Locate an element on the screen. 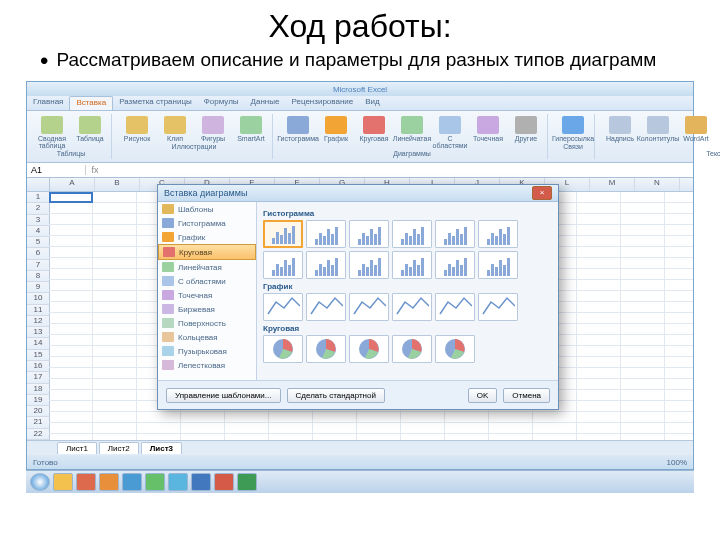 Image resolution: width=720 pixels, height=540 pixels. ribbon-tab: Формулы is located at coordinates (222, 103).